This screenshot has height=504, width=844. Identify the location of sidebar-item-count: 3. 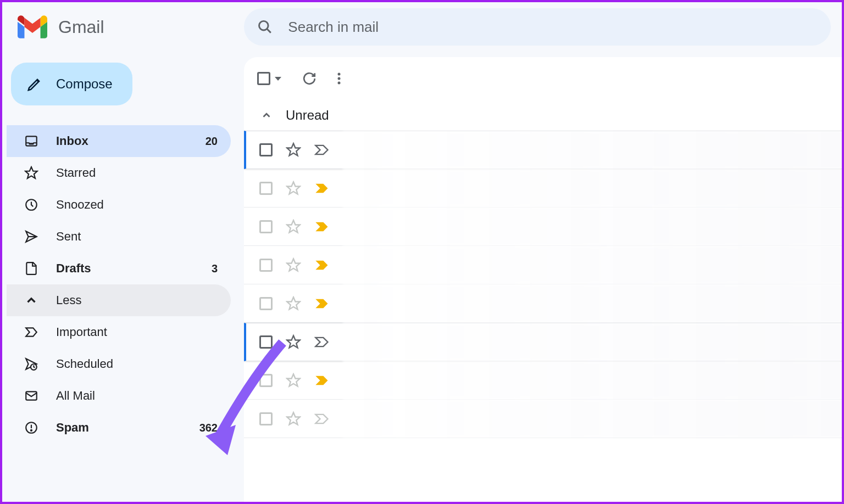
(214, 269).